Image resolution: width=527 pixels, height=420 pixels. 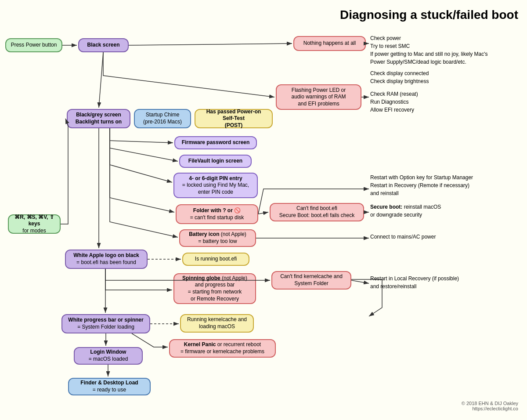 What do you see at coordinates (34, 224) in the screenshot?
I see `node-cmd-keys: ⌘R, ⌘S, ⌘V, ⇧ keysfor modes` at bounding box center [34, 224].